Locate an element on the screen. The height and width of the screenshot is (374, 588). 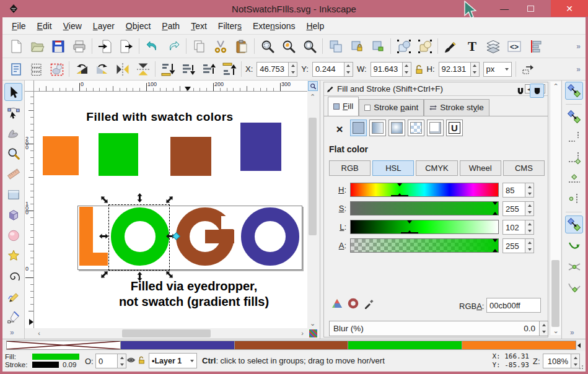
vertical-ruler: 200 100 0 is located at coordinates (30, 210).